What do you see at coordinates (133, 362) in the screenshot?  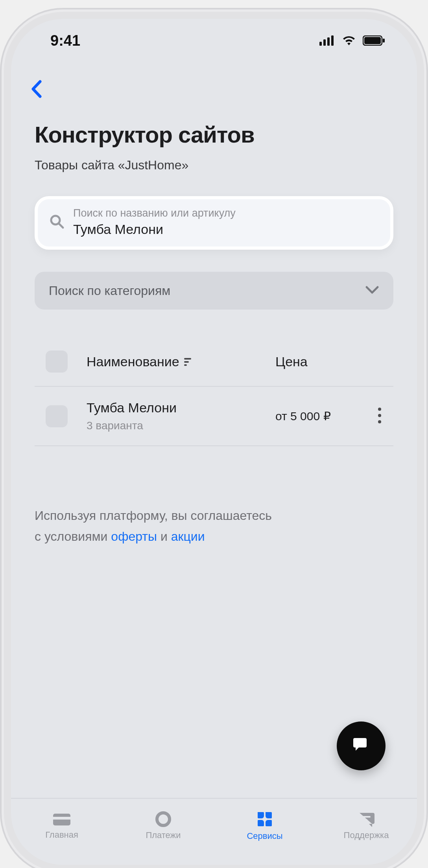 I see `column-name-label: Наименование` at bounding box center [133, 362].